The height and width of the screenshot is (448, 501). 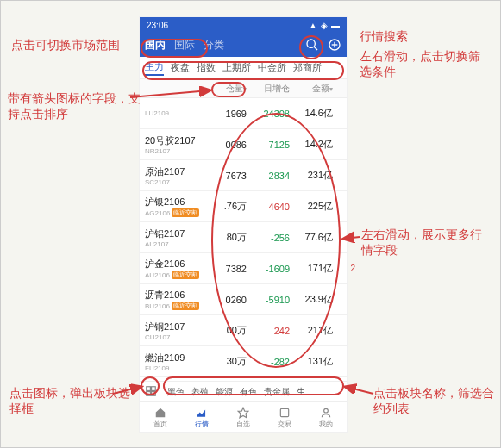 What do you see at coordinates (243, 362) in the screenshot?
I see `table-row: 燃油2109 FU2109 30万 -282 131亿` at bounding box center [243, 362].